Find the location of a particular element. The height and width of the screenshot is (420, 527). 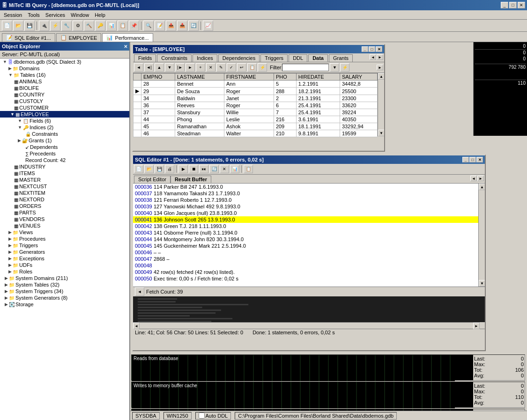

cell-hiredate: 21.3.1991 is located at coordinates (318, 98).